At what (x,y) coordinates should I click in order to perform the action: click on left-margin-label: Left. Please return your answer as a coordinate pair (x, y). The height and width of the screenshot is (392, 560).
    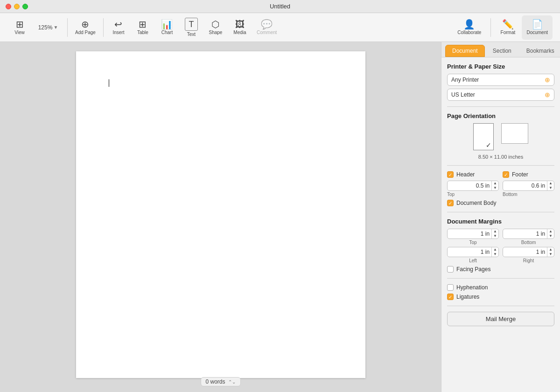
    Looking at the image, I should click on (473, 260).